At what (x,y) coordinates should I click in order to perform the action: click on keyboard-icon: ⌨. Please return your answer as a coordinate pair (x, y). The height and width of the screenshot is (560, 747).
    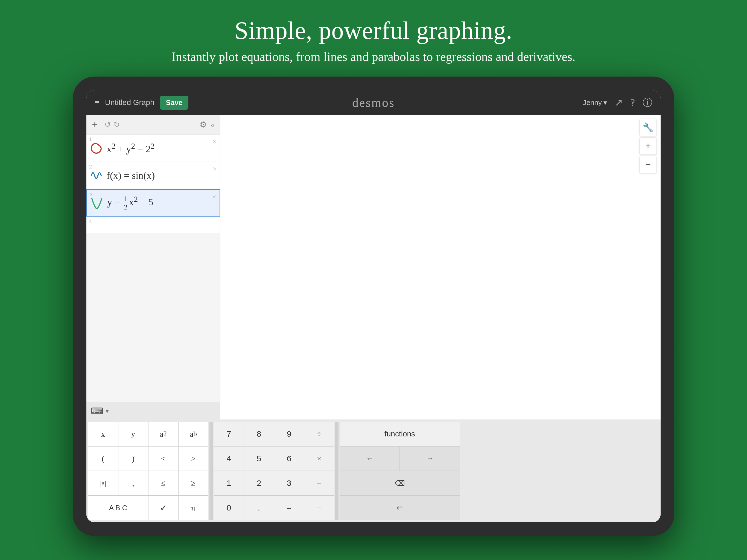
    Looking at the image, I should click on (97, 411).